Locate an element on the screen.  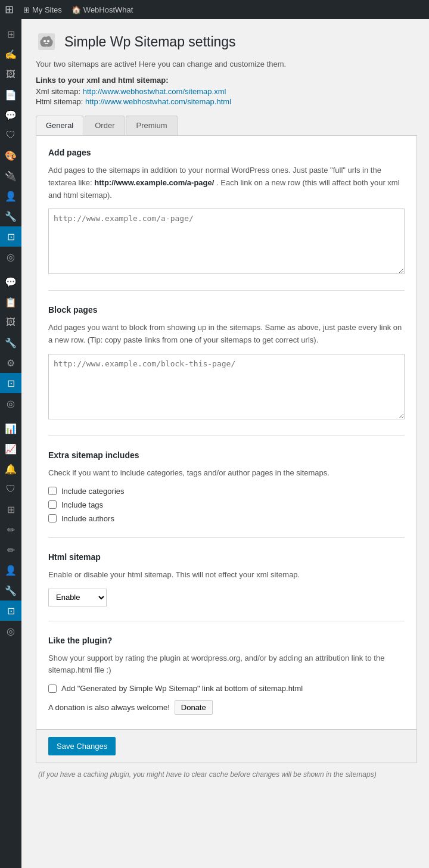
sidebar-icon-posts: ✍ is located at coordinates (11, 54).